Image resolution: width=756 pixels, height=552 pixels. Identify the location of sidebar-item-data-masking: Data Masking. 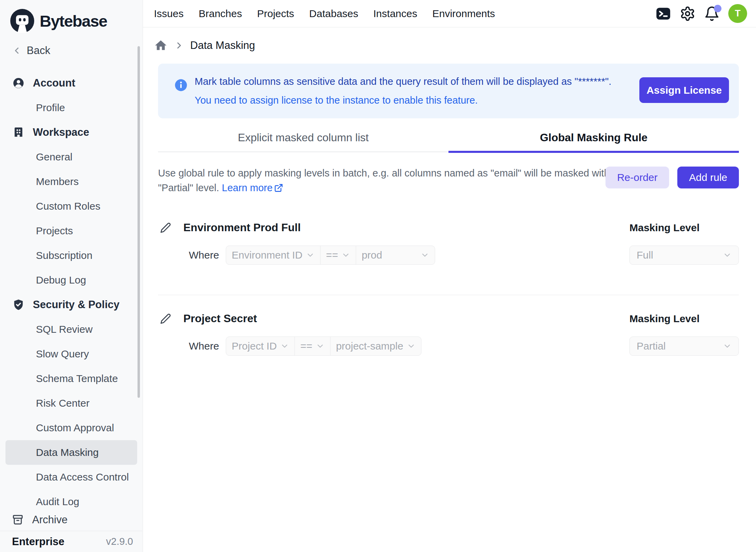
(71, 452).